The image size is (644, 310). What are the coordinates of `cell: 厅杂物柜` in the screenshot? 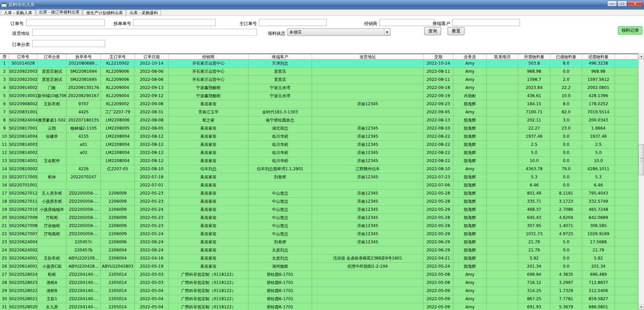 It's located at (52, 226).